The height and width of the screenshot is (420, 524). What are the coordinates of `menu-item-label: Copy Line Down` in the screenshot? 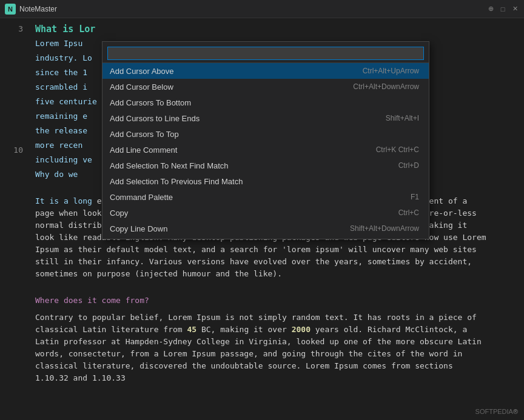 It's located at (138, 229).